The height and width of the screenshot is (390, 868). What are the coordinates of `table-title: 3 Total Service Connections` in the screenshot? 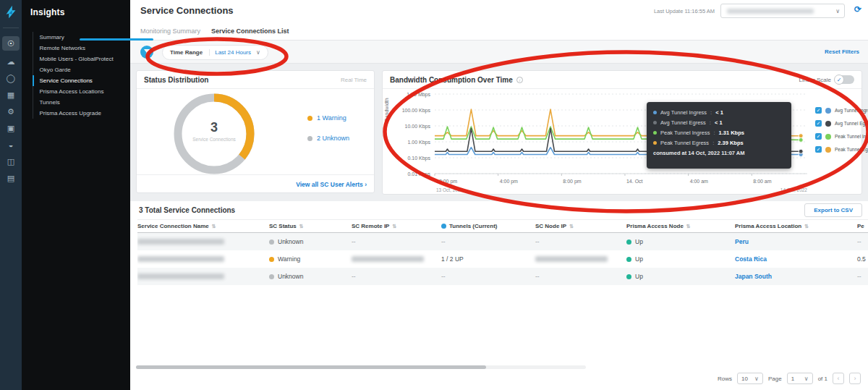 It's located at (187, 210).